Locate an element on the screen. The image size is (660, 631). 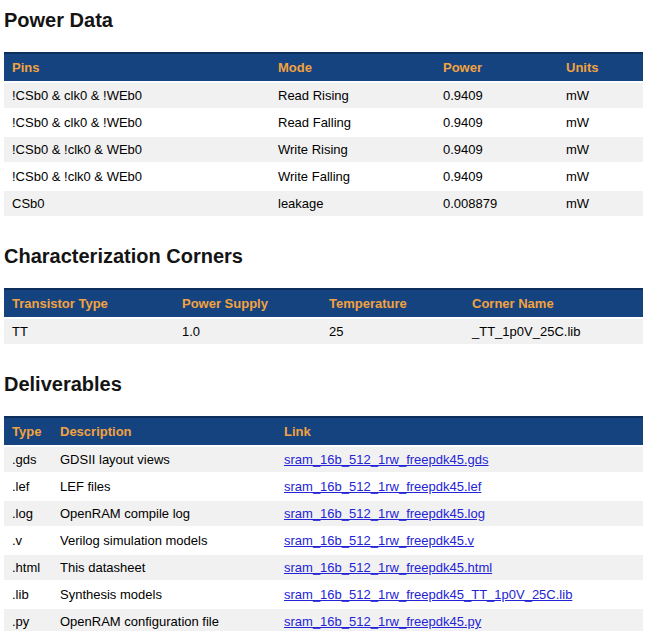
cell-pins: CSb0 is located at coordinates (137, 204).